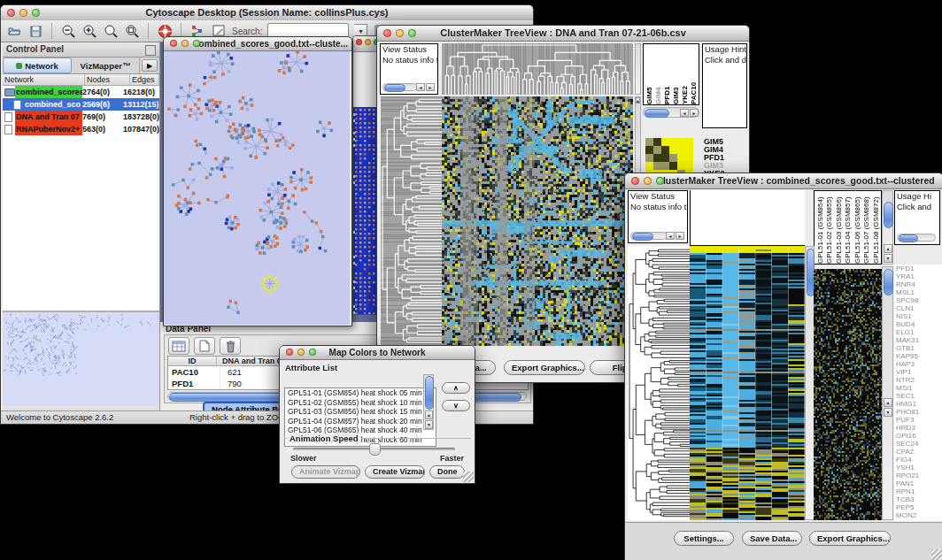 The image size is (942, 560). What do you see at coordinates (360, 421) in the screenshot?
I see `attribute-list-item: GPL51-04 (GSM857) heat shock 20 min` at bounding box center [360, 421].